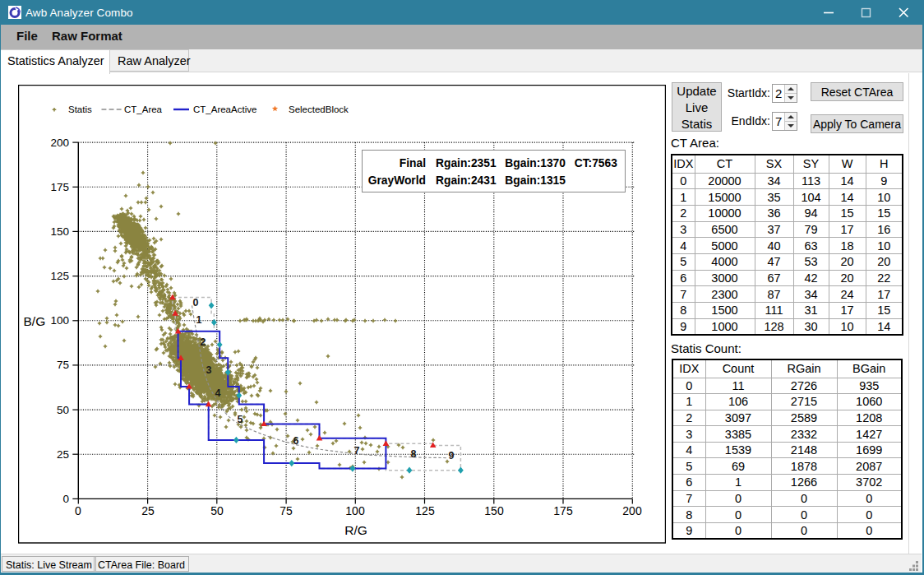  I want to click on svg-text: Final, so click(413, 163).